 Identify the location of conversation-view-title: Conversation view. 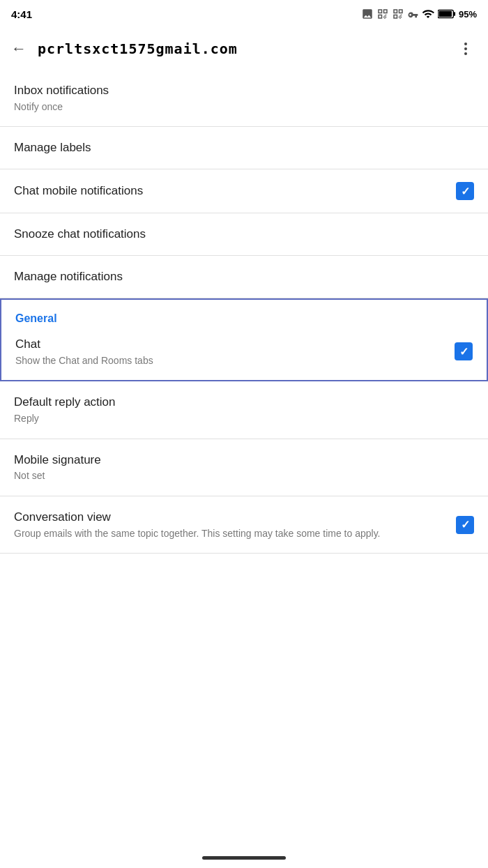
(229, 517).